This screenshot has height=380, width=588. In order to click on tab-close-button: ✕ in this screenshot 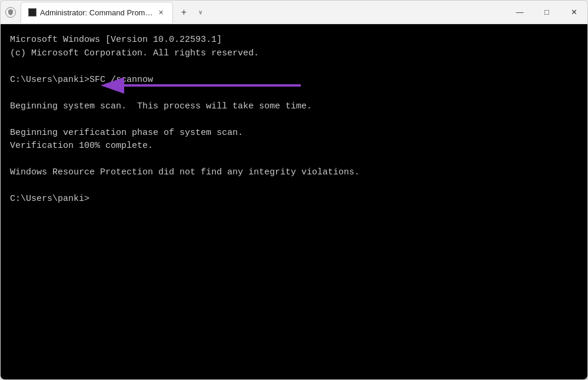, I will do `click(161, 12)`.